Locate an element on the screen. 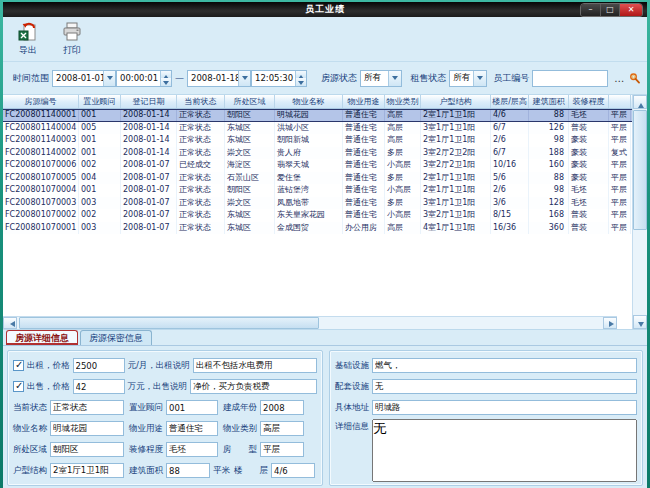 This screenshot has width=650, height=488. sale-note-input is located at coordinates (254, 386).